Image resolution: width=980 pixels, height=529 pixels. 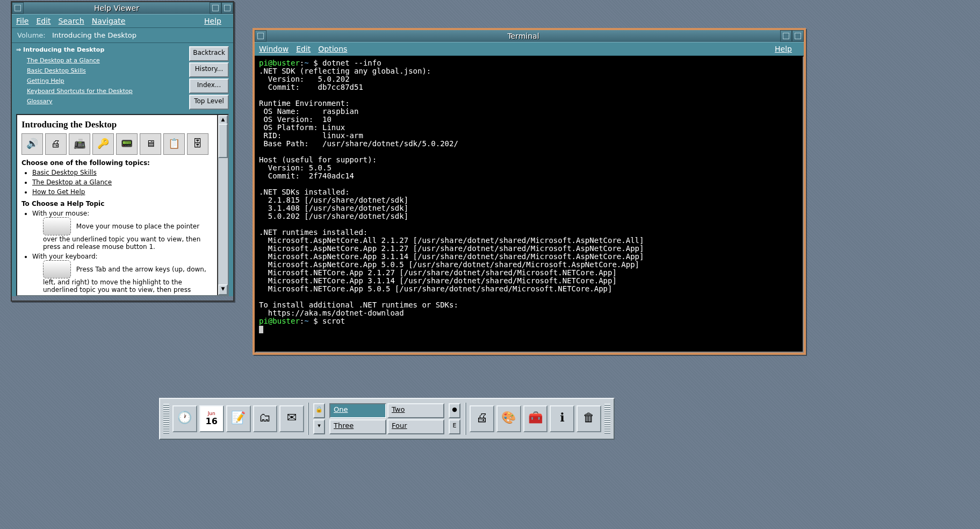 What do you see at coordinates (209, 54) in the screenshot?
I see `backtrack-button: Backtrack` at bounding box center [209, 54].